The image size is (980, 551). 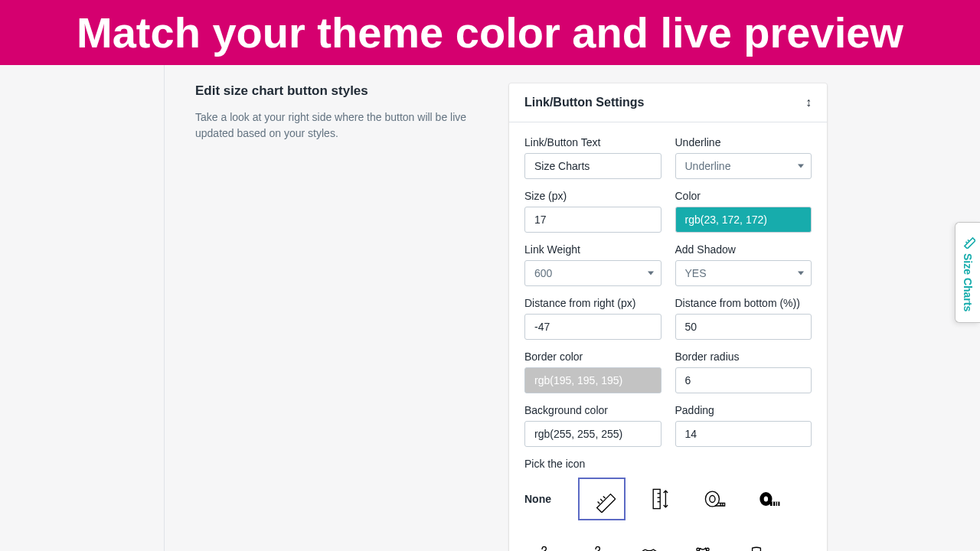 I want to click on dist-right-input, so click(x=593, y=327).